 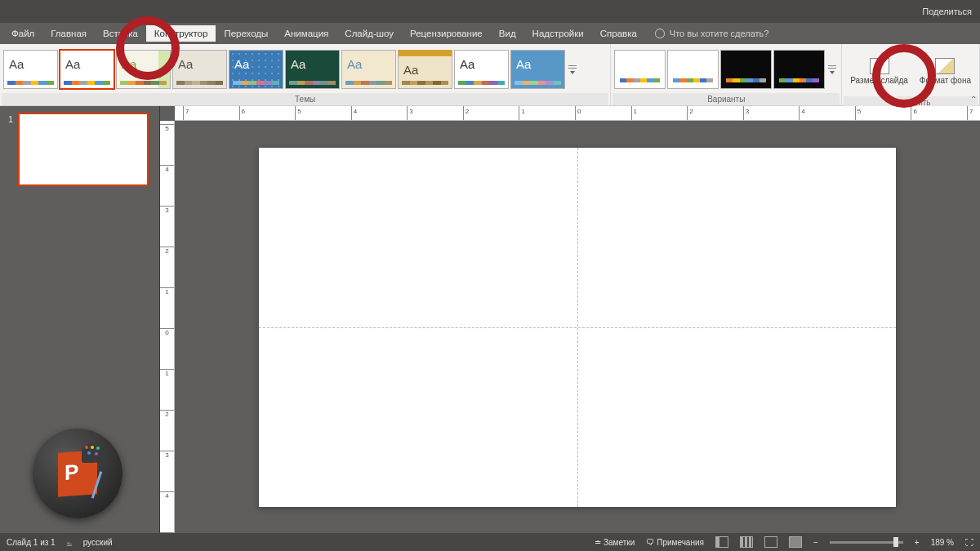 I want to click on format-background-button: Формат фона, so click(x=946, y=71).